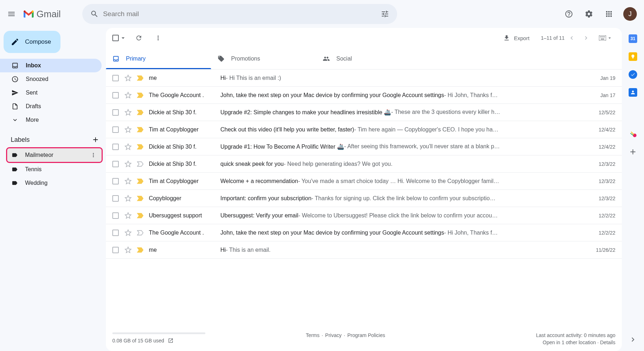  What do you see at coordinates (42, 14) in the screenshot?
I see `gmail-logo: Gmail` at bounding box center [42, 14].